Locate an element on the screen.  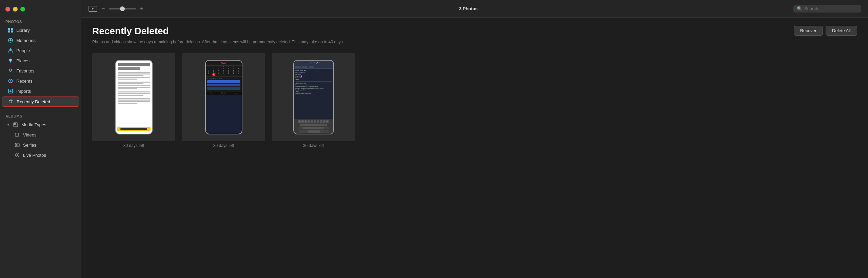
close-button is located at coordinates (8, 9).